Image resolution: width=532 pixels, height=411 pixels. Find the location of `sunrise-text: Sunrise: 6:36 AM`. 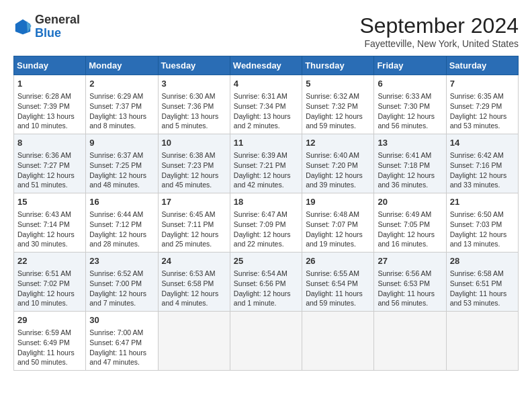

sunrise-text: Sunrise: 6:36 AM is located at coordinates (50, 156).